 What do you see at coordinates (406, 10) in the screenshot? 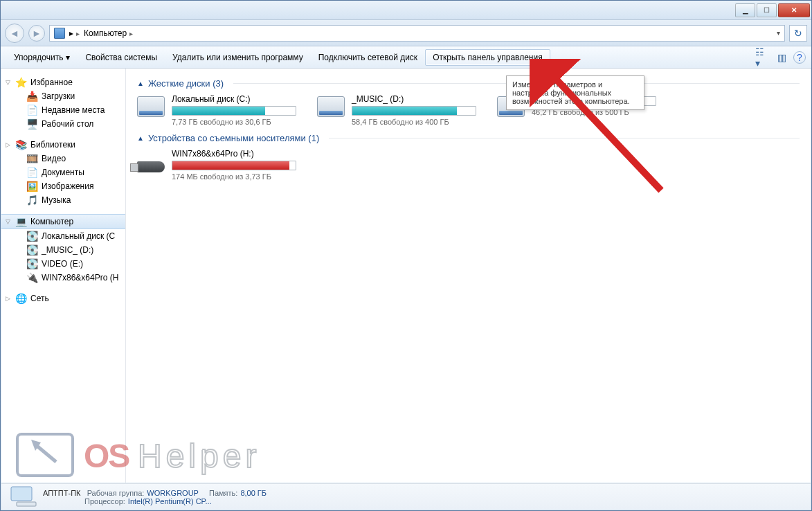
I see `titlebar: ▁ ☐ ✕` at bounding box center [406, 10].